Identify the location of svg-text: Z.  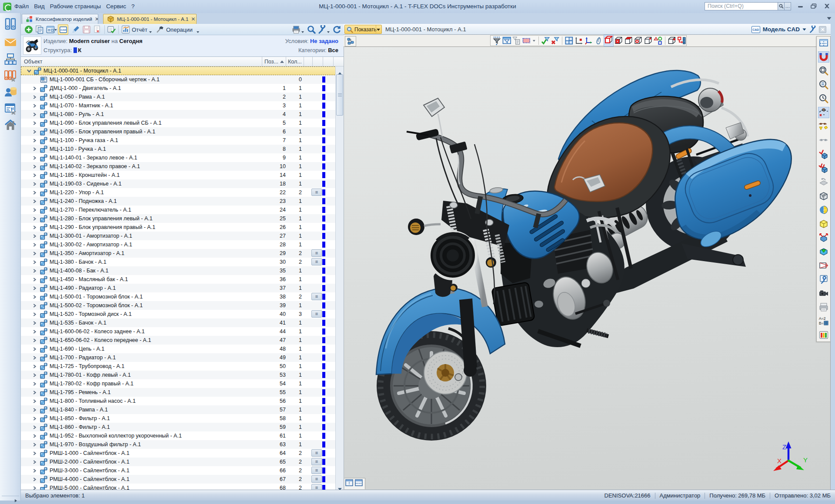
(785, 447).